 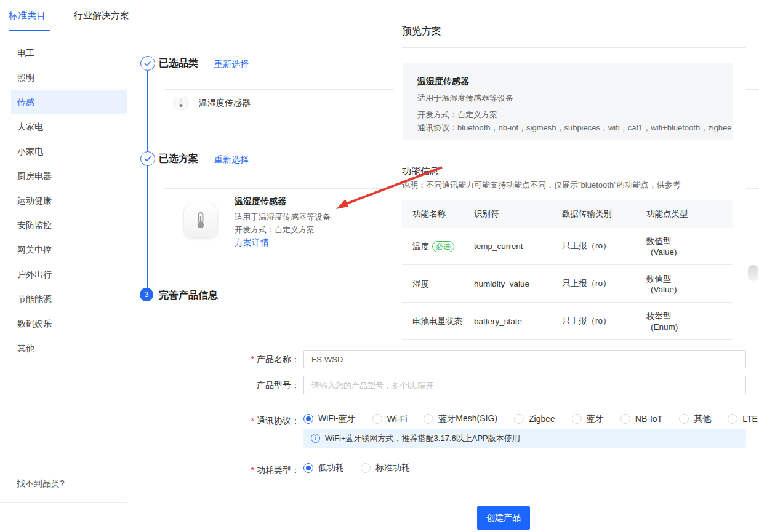 What do you see at coordinates (63, 250) in the screenshot?
I see `sidebar-item: 网关中控` at bounding box center [63, 250].